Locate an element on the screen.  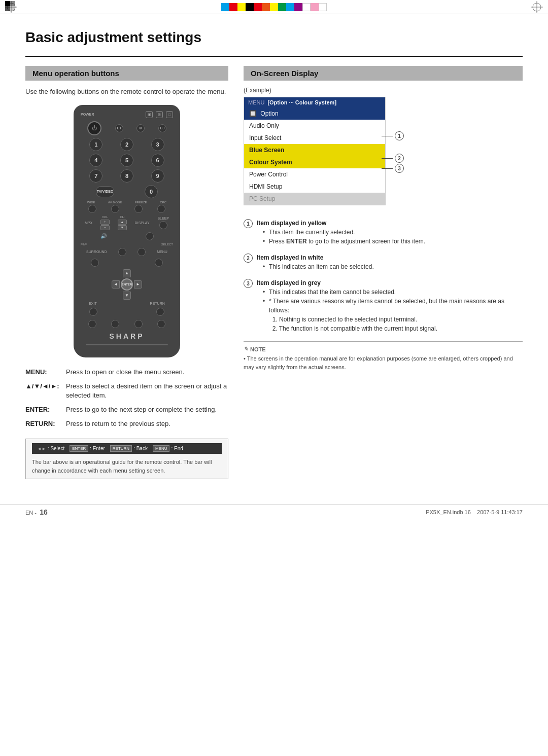
btn-wide is located at coordinates (92, 209).